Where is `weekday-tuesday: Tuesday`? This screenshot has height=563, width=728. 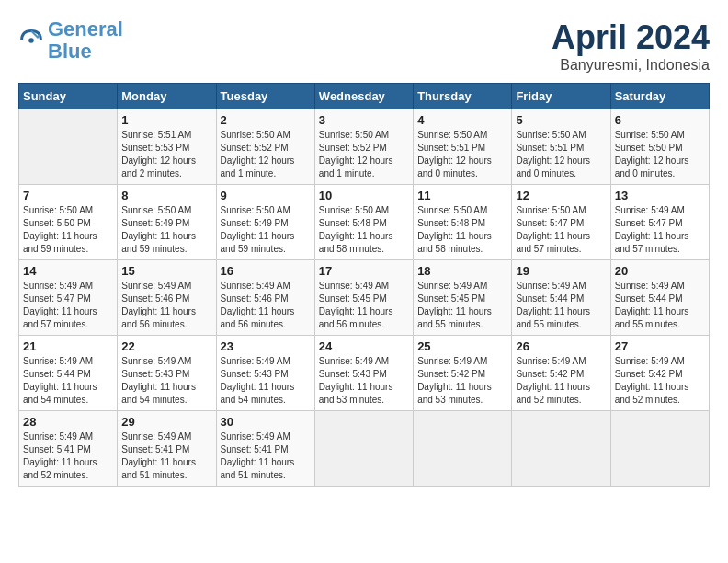
weekday-tuesday: Tuesday is located at coordinates (265, 97).